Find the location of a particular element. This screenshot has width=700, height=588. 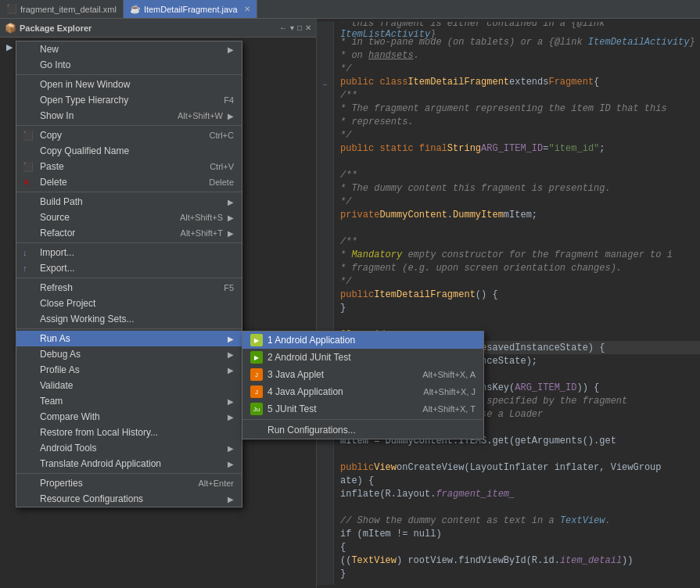

submenu-label-java-applet: 3 Java Applet is located at coordinates (343, 375).